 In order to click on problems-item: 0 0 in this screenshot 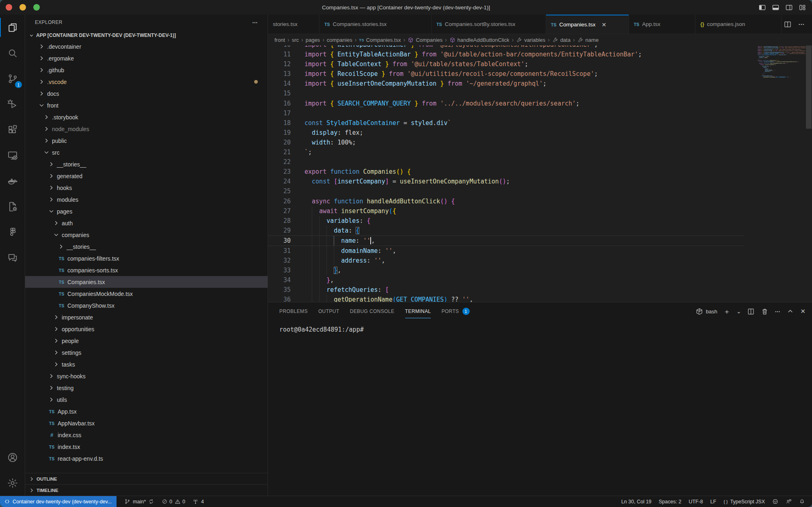, I will do `click(173, 502)`.